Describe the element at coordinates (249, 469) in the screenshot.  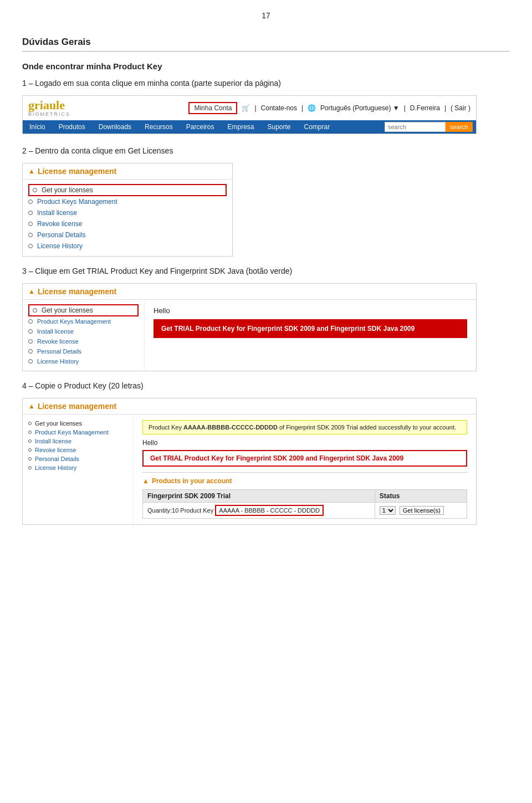
I see `license-panel-4-body: Get your licenses Product Keys Managemen…` at that location.